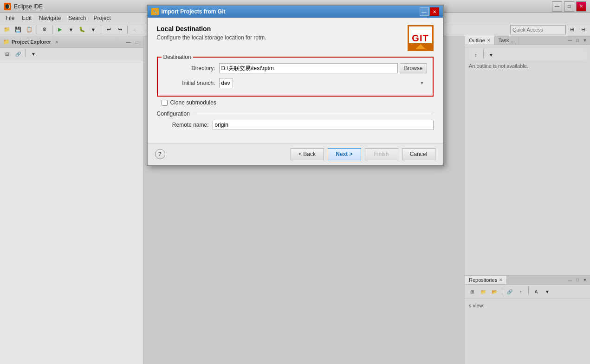  What do you see at coordinates (295, 120) in the screenshot?
I see `configuration-group: Configuration Remote name:` at bounding box center [295, 120].